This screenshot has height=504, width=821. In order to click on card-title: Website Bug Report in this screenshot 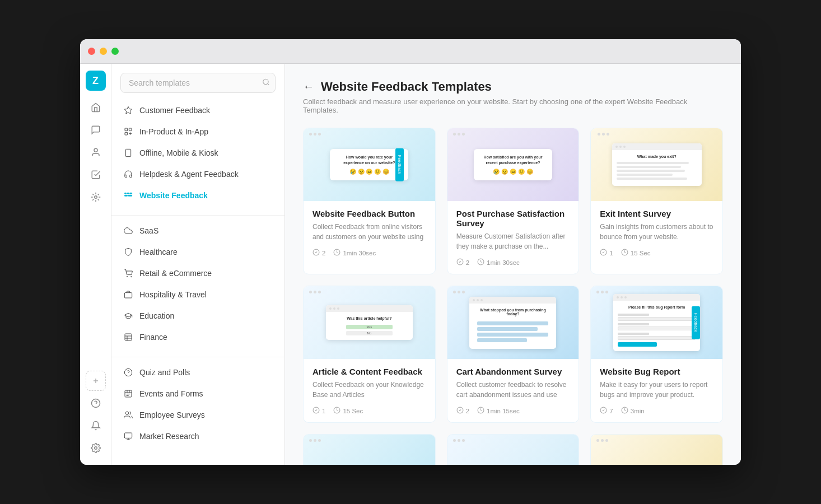, I will do `click(656, 372)`.